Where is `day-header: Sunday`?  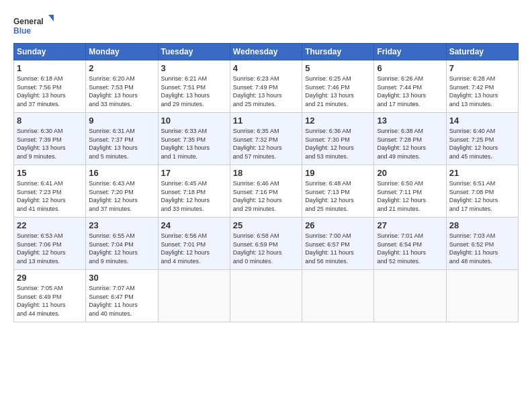
day-header: Sunday is located at coordinates (50, 52).